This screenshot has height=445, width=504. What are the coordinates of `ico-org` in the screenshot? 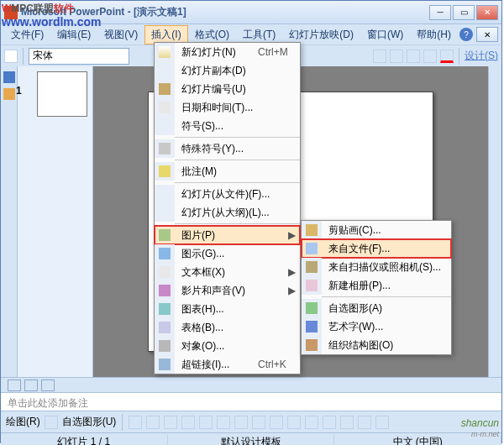 It's located at (312, 345).